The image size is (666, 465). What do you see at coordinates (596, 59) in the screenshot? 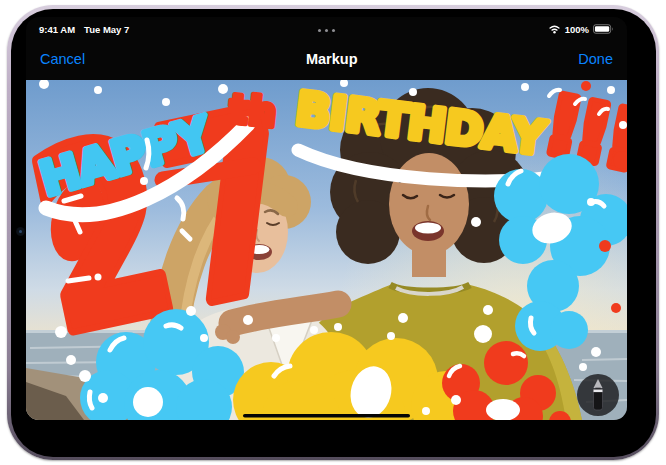
I see `done-button: Done` at bounding box center [596, 59].